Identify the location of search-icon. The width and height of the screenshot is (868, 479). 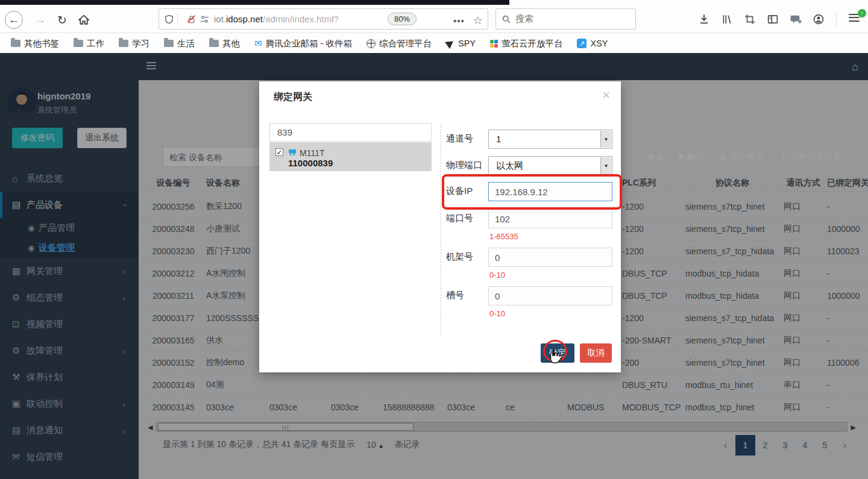
(506, 19).